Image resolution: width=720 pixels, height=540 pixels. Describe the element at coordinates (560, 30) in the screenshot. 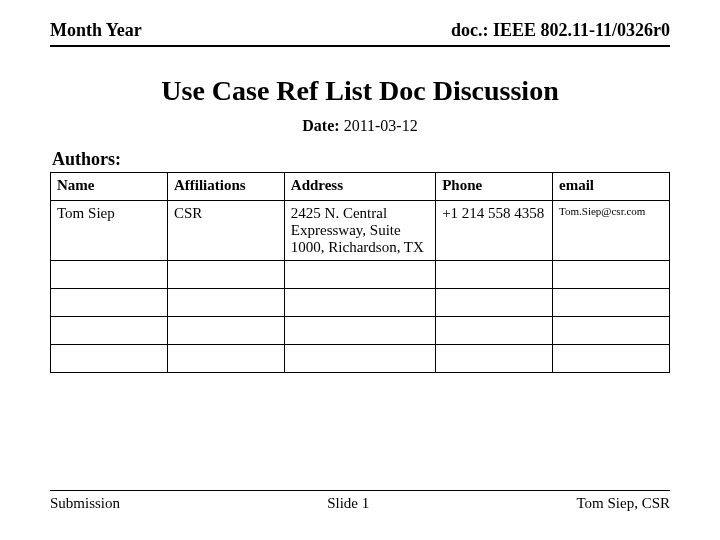

I see `header-right: doc.: IEEE 802.11-11/0326r0` at that location.